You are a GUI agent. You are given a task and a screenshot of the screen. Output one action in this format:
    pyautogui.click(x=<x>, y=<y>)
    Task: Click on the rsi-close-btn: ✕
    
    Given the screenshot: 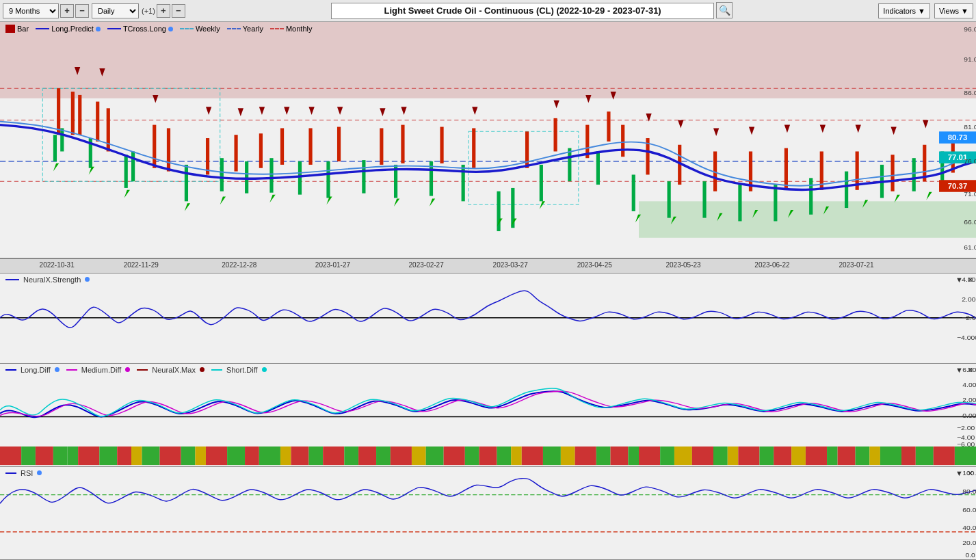 What is the action you would take?
    pyautogui.click(x=970, y=473)
    